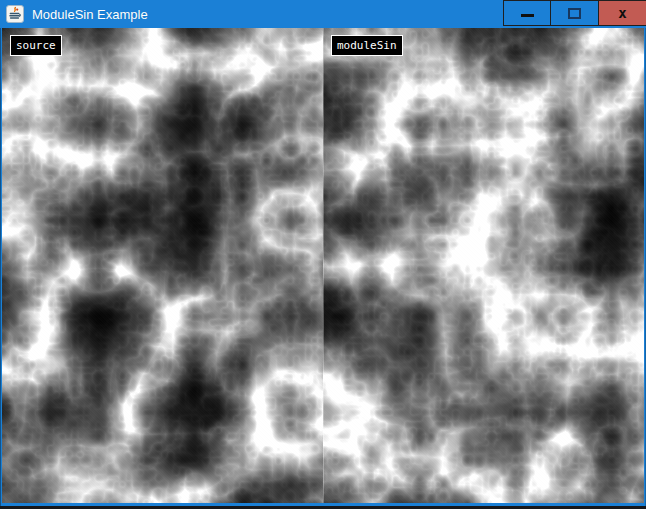 The height and width of the screenshot is (509, 646). Describe the element at coordinates (36, 46) in the screenshot. I see `source-label: source` at that location.